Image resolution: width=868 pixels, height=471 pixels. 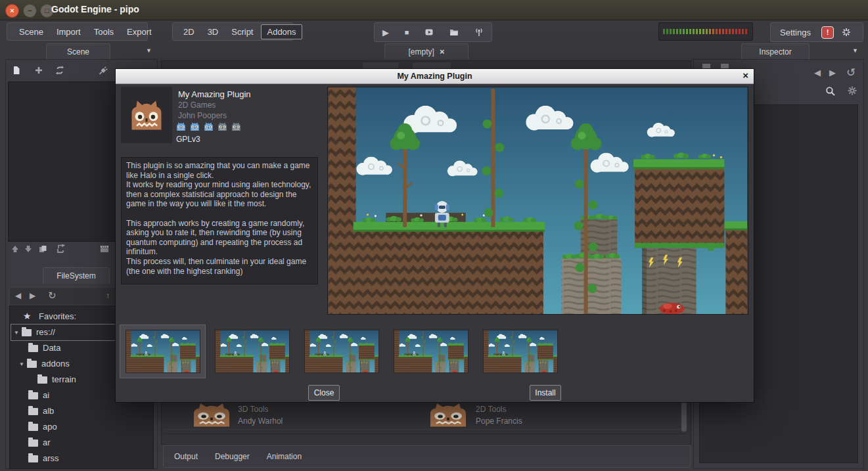 I want to click on install-button: Install, so click(x=545, y=393).